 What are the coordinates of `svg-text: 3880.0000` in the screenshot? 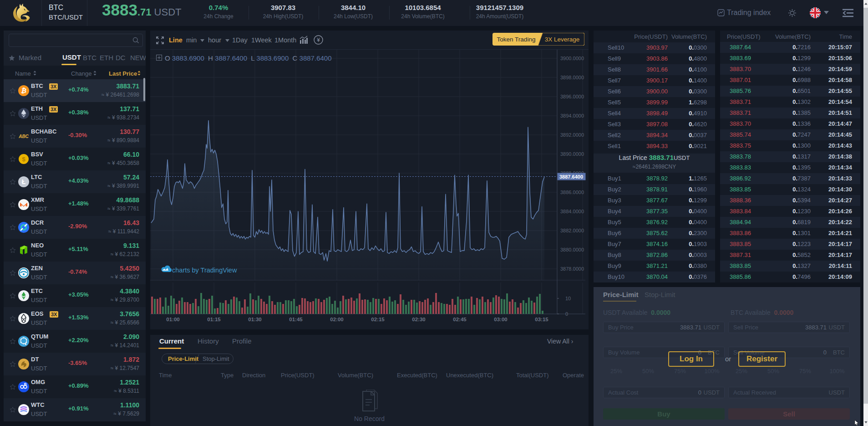 It's located at (572, 250).